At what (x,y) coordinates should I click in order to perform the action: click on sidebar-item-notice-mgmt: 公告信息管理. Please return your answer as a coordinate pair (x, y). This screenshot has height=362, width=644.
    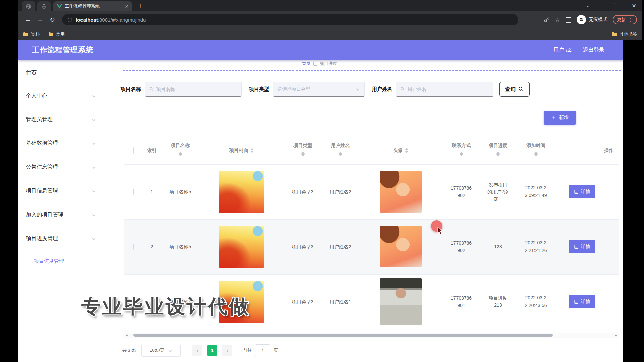
    Looking at the image, I should click on (61, 167).